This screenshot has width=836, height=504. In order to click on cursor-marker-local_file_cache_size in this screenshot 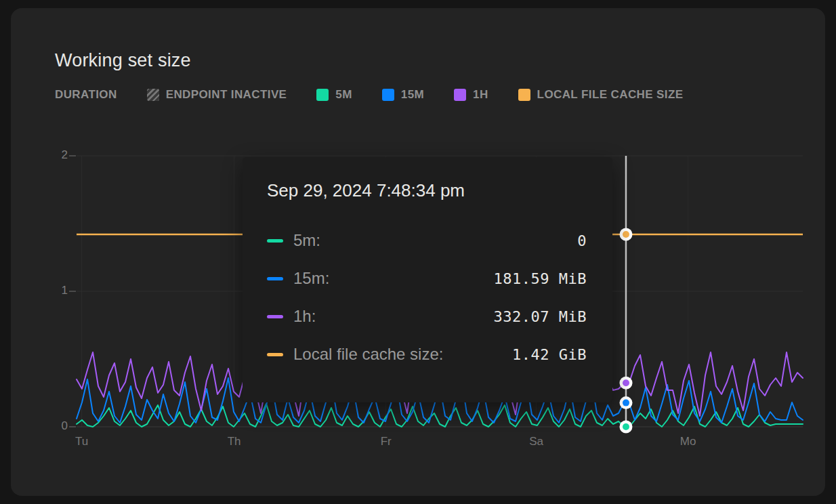, I will do `click(626, 234)`.